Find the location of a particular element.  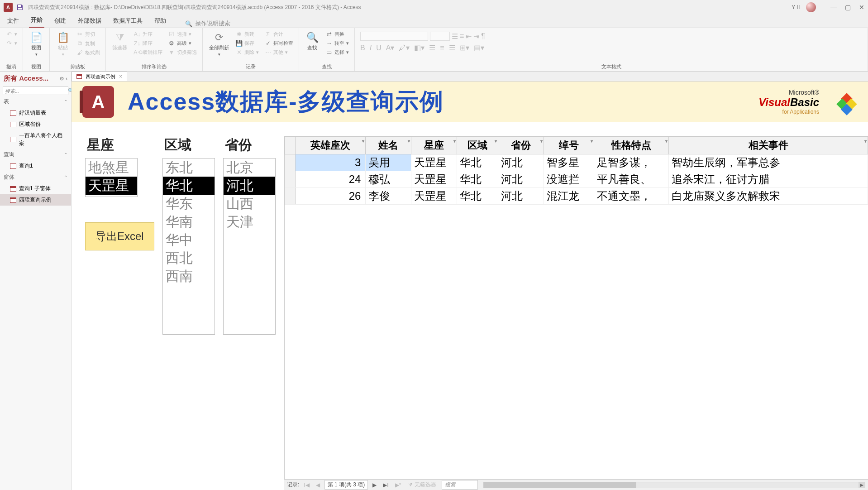

maximize-button: ▢ is located at coordinates (848, 7).